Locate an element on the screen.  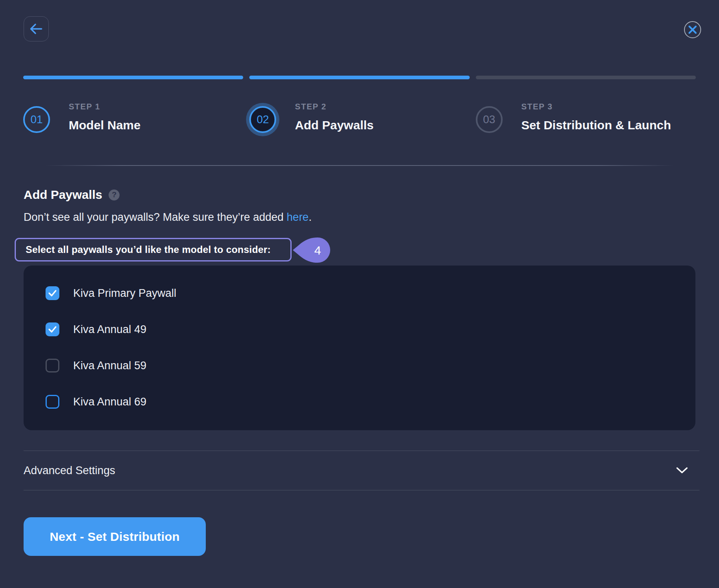
checkbox-unchecked-focused is located at coordinates (52, 402).